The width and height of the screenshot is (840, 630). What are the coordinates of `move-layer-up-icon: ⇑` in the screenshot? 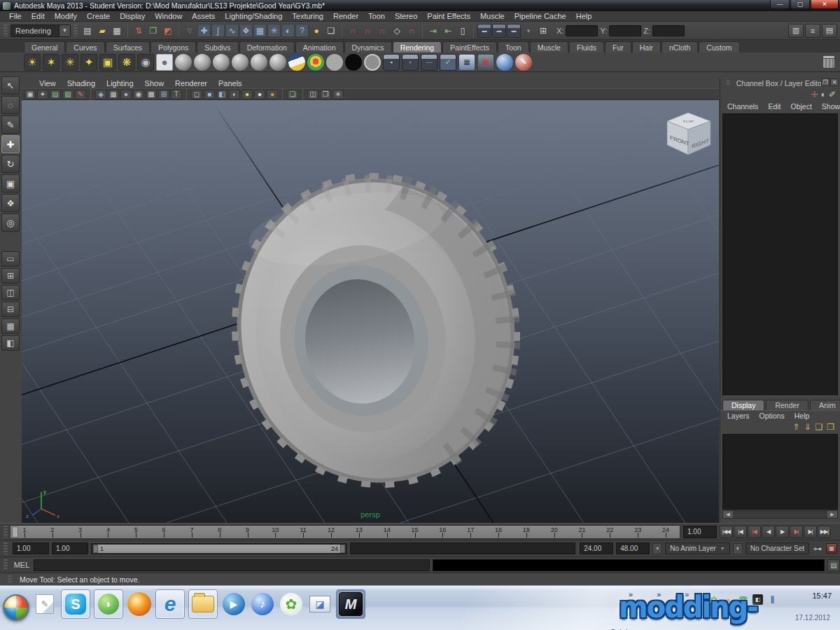 It's located at (796, 427).